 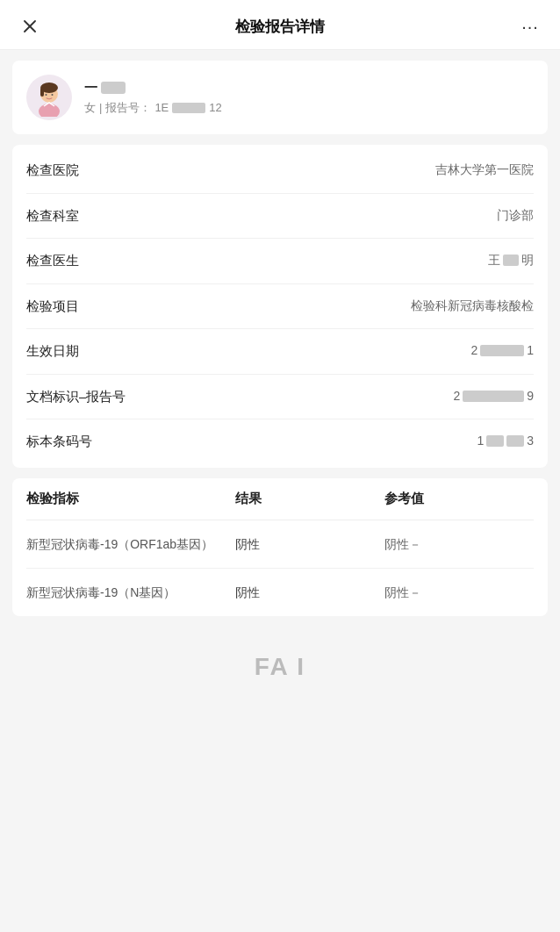 I want to click on cell-result-1: 阴性, so click(x=310, y=544).